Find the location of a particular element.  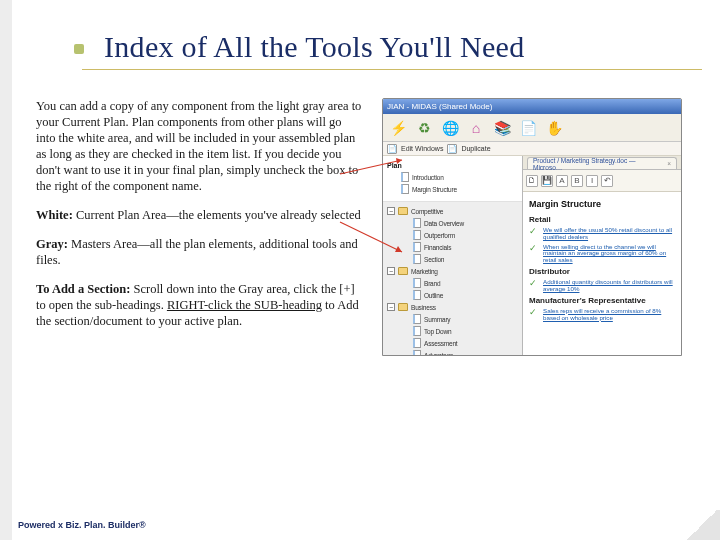

mfg-label: Manufacturer's Representative is located at coordinates (602, 300).